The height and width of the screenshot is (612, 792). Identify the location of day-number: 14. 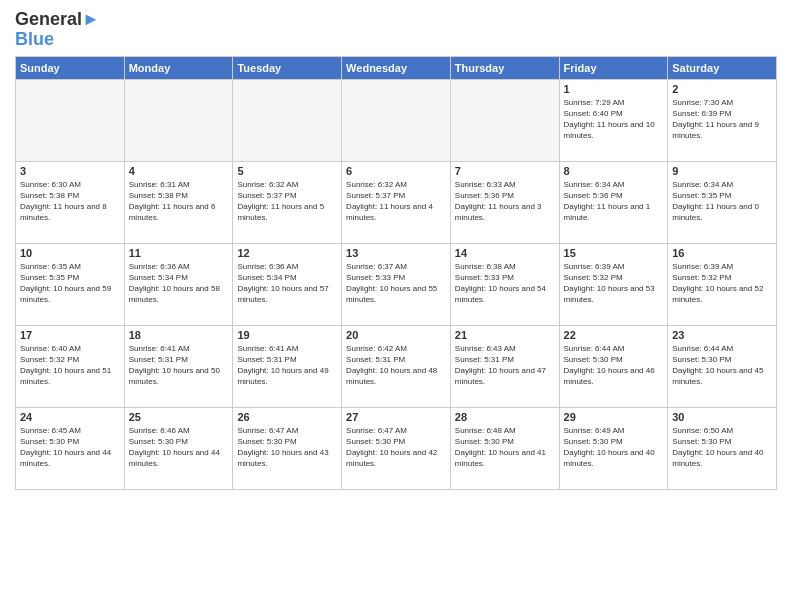
(505, 253).